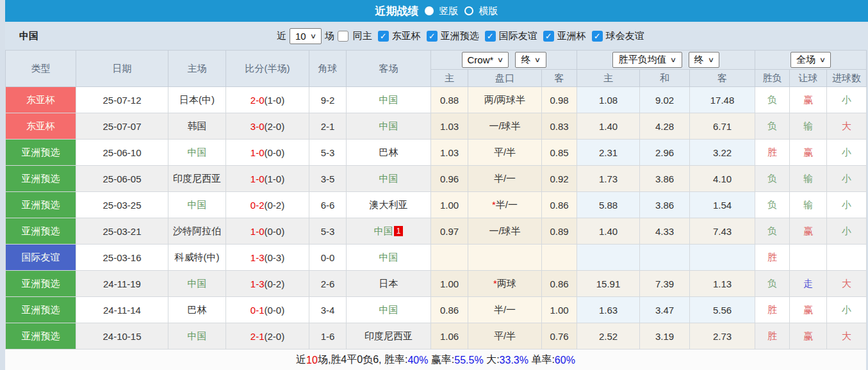 This screenshot has width=868, height=370. Describe the element at coordinates (489, 12) in the screenshot. I see `horizontal-layout-label: 横版` at that location.